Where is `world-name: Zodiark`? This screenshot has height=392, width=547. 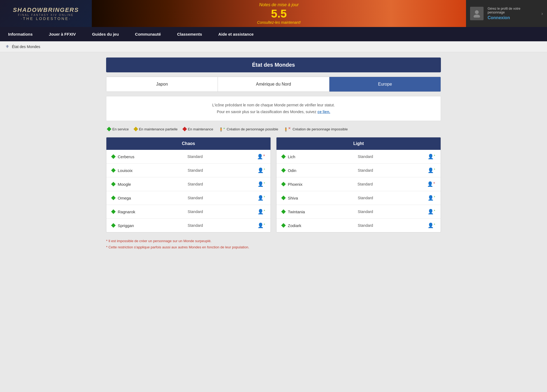
world-name: Zodiark is located at coordinates (321, 226).